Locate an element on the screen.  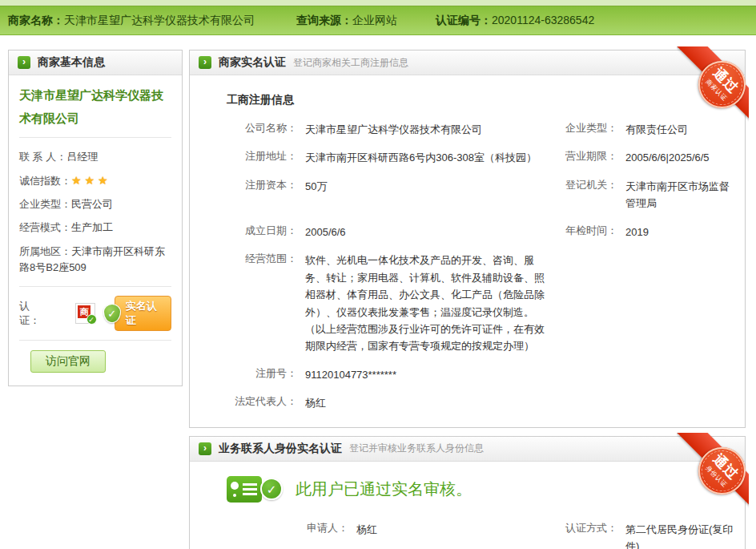
method-value: 第二代居民身份证(复印件) is located at coordinates (681, 535).